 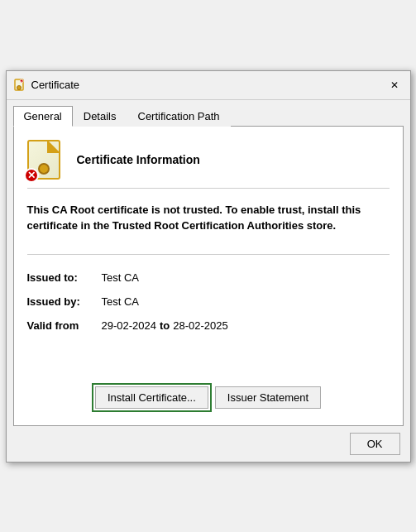 I want to click on tabs-bar: General Details Certification Path, so click(x=208, y=113).